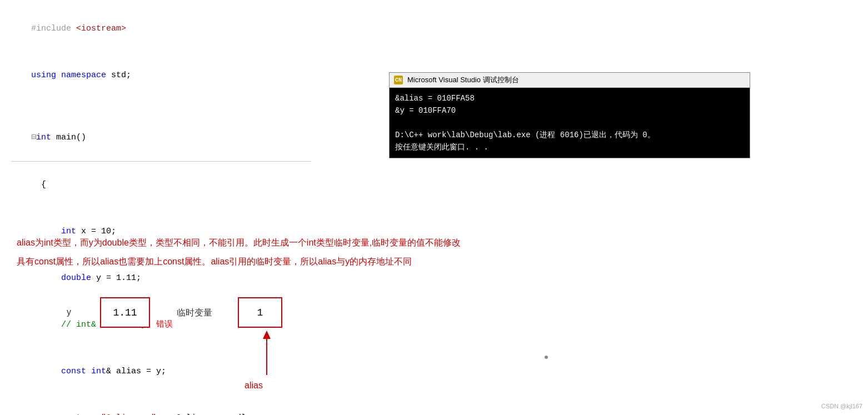  I want to click on console-line-4: D:\C++ work\lab\Debug\lab.exe (进程 6016)已…, so click(570, 135).